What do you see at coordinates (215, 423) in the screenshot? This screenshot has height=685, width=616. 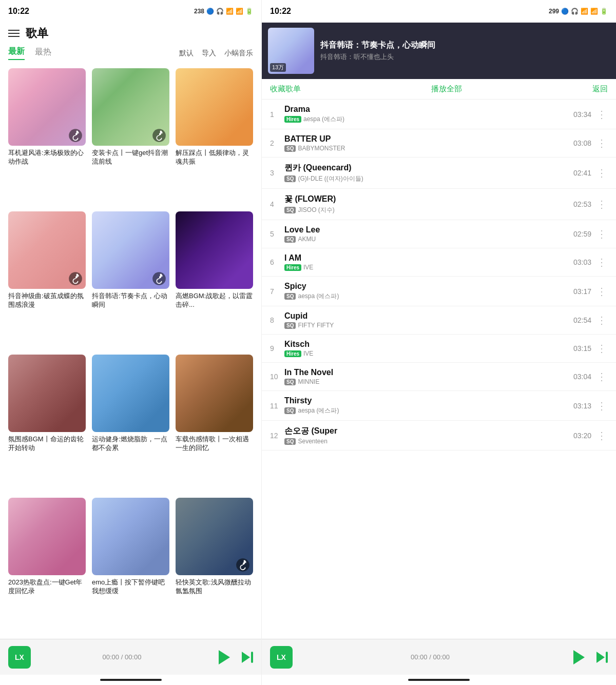 I see `list-item: 车载伤感情歌丨一次相遇一生的回忆` at bounding box center [215, 423].